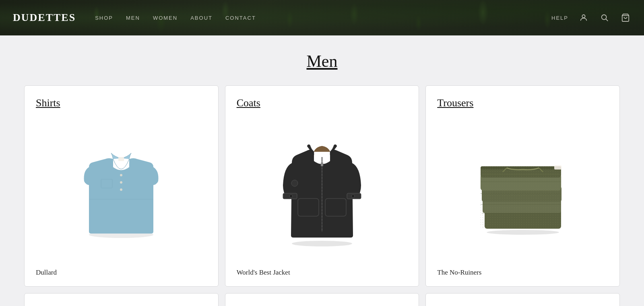  What do you see at coordinates (322, 187) in the screenshot?
I see `product-image-coats` at bounding box center [322, 187].